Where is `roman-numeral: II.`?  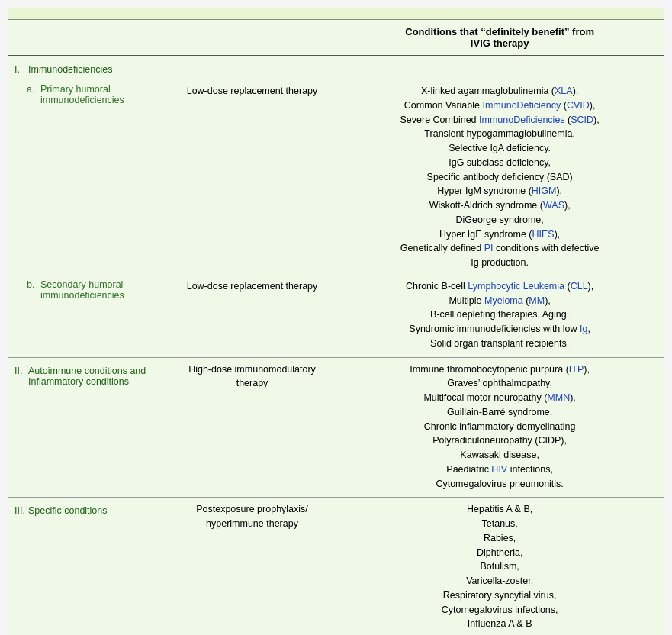
roman-numeral: II. is located at coordinates (21, 371).